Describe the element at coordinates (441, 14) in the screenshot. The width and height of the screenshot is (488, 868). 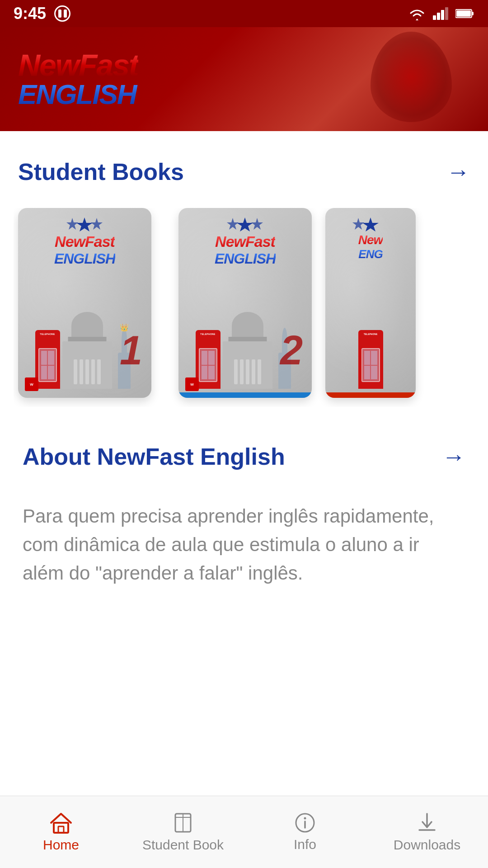
I see `signal-icon` at that location.